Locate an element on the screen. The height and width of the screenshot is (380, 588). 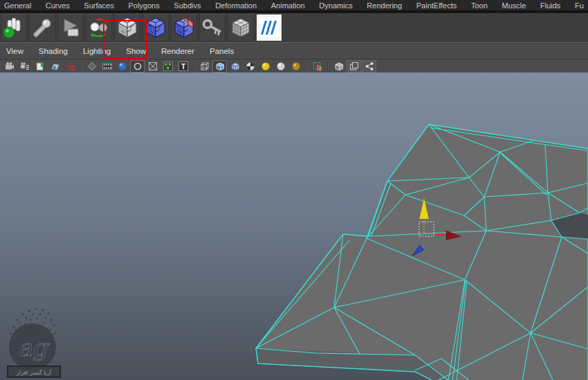
voxel-grid-cube-icon is located at coordinates (241, 28).